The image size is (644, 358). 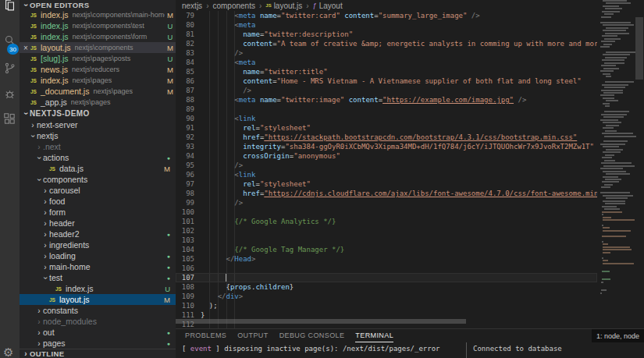 I want to click on open-editor-item: JS index.js nextjs\pages M, so click(x=98, y=80).